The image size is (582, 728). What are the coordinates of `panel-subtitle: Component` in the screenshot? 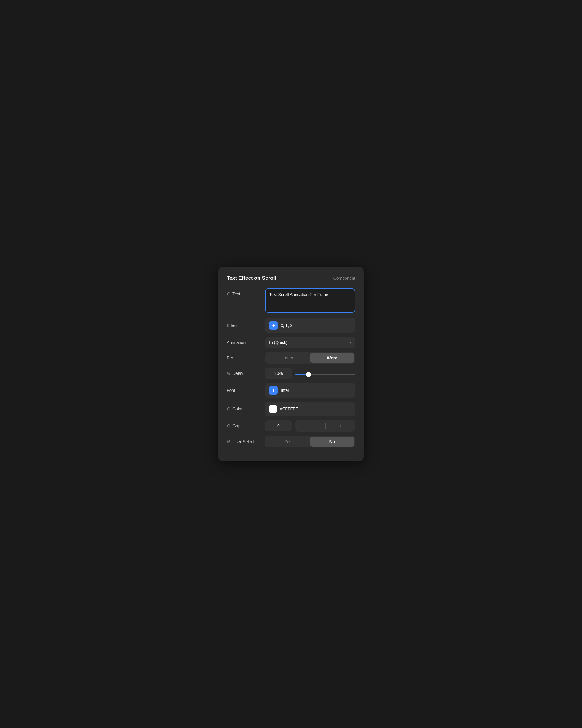 It's located at (344, 278).